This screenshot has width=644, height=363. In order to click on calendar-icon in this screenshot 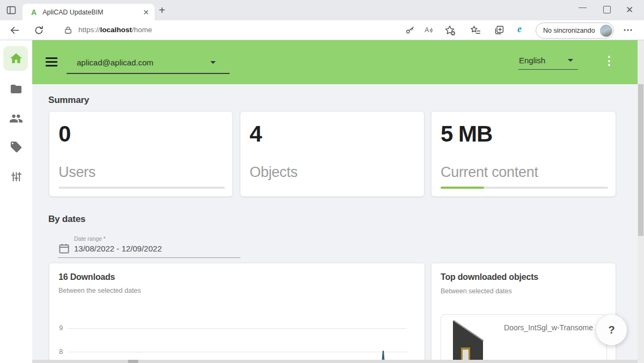, I will do `click(64, 249)`.